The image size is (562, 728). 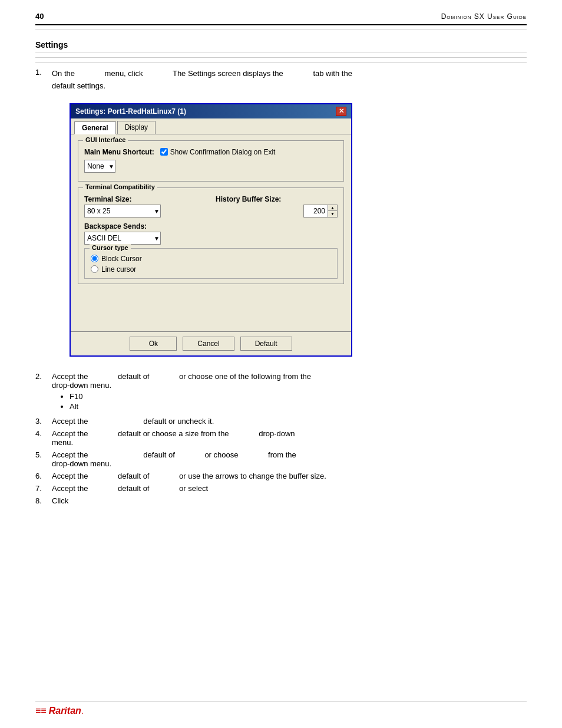 What do you see at coordinates (289, 501) in the screenshot?
I see `step-8-content: Click` at bounding box center [289, 501].